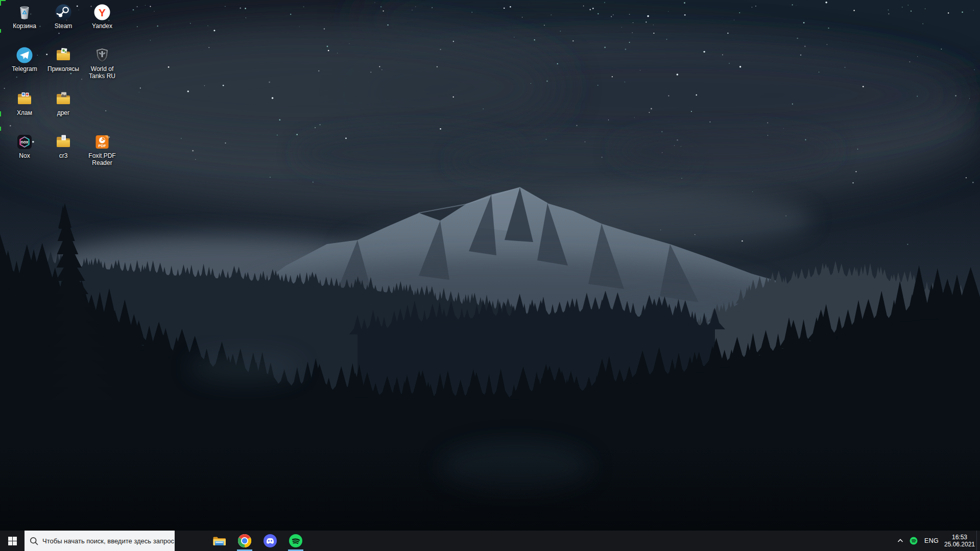  I want to click on show-desktop-button, so click(978, 541).